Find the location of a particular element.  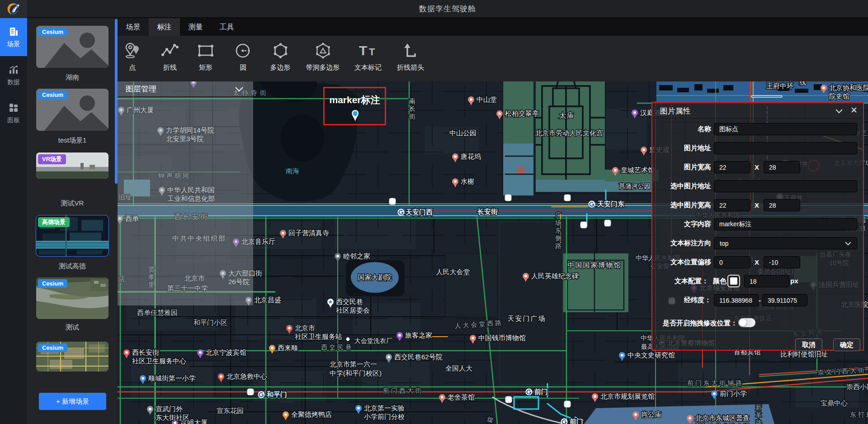

tab-annotation: 标注 is located at coordinates (165, 27).